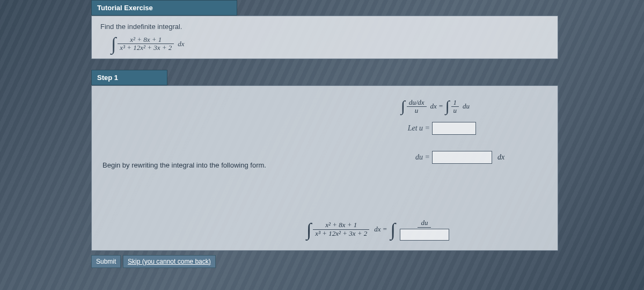 This screenshot has width=644, height=290. I want to click on let-u-label: Let u =, so click(376, 128).